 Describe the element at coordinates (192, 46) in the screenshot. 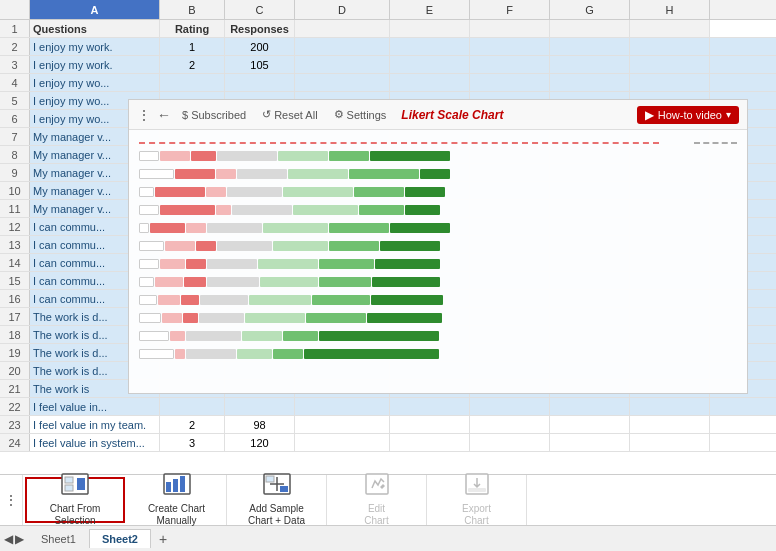

I see `cell-b2: 1` at that location.